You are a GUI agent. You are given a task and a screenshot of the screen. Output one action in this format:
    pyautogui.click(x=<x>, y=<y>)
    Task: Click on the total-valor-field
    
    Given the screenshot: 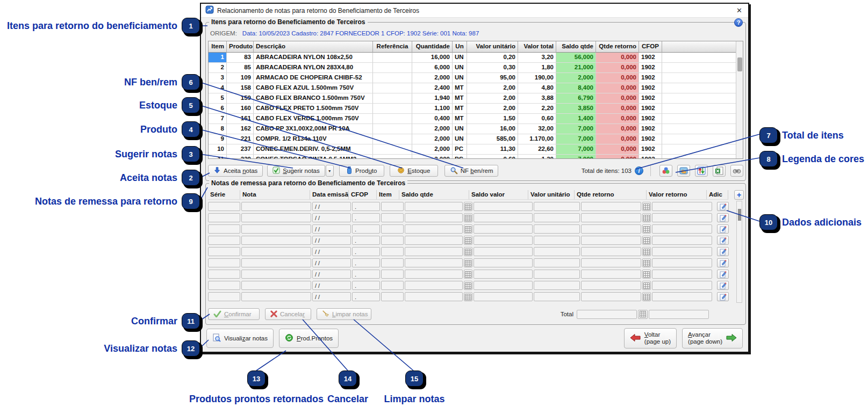 What is the action you would take?
    pyautogui.click(x=679, y=315)
    